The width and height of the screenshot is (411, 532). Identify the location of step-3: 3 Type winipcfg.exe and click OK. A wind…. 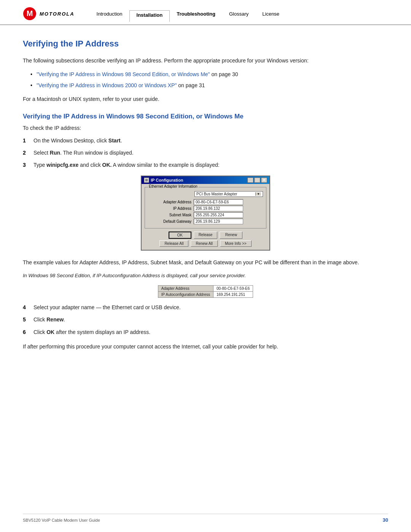
(206, 165).